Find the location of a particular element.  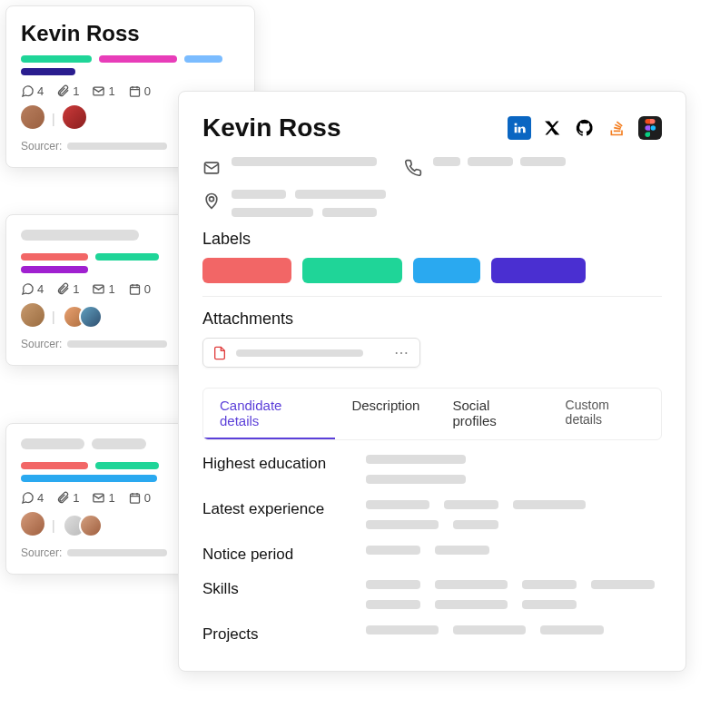

file-icon is located at coordinates (220, 353).